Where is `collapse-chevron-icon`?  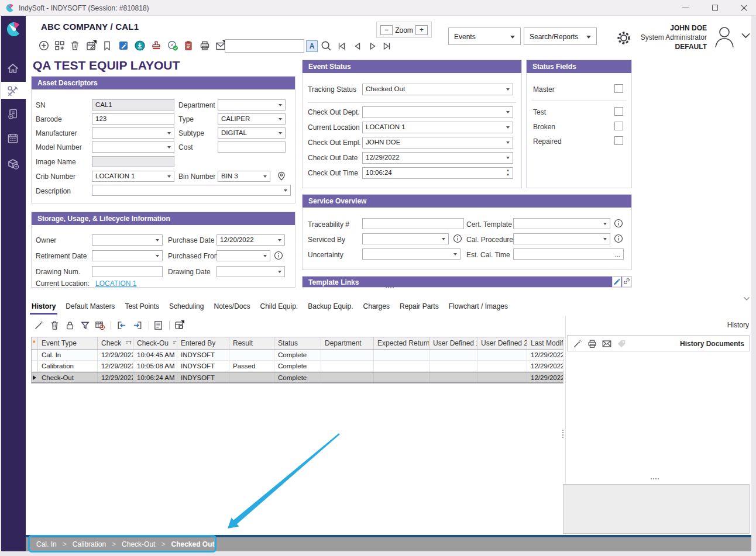 collapse-chevron-icon is located at coordinates (747, 299).